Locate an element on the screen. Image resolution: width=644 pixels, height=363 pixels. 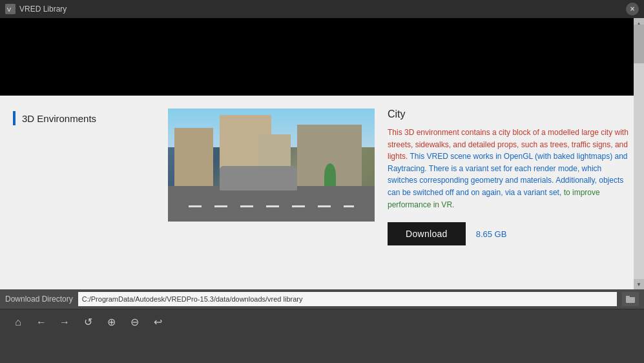
blue-accent-bar is located at coordinates (14, 118).